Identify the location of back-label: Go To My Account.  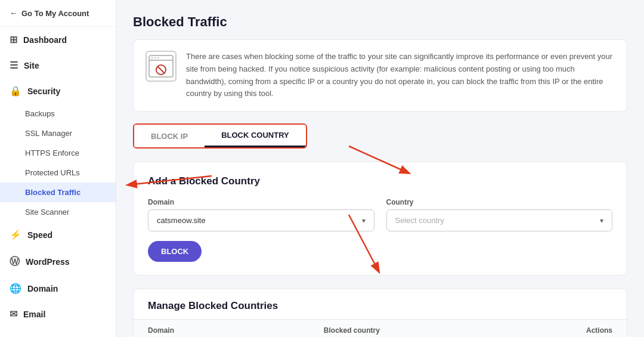
(55, 13).